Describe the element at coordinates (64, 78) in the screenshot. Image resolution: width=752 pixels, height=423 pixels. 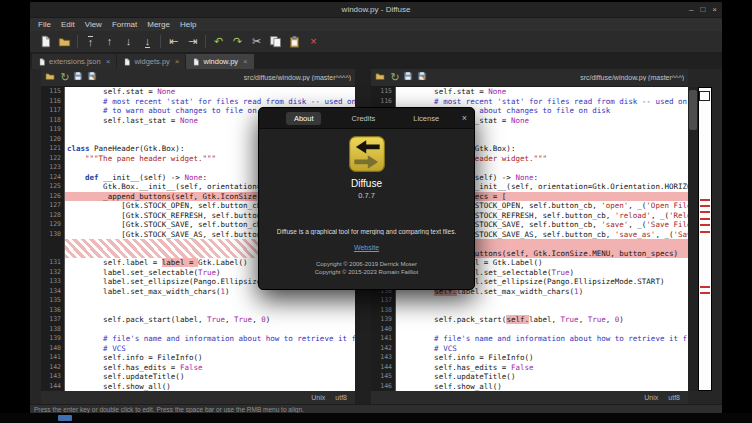
I see `reload-icon: ↻` at that location.